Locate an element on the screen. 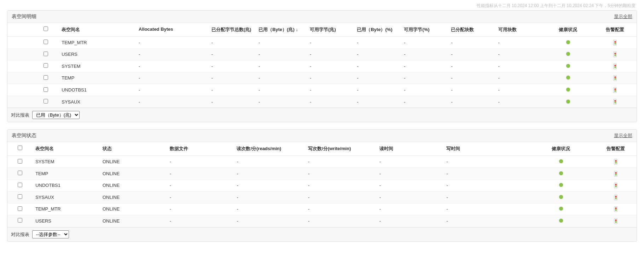 The height and width of the screenshot is (272, 644). col-alloc: Allocated Bytes is located at coordinates (172, 30).